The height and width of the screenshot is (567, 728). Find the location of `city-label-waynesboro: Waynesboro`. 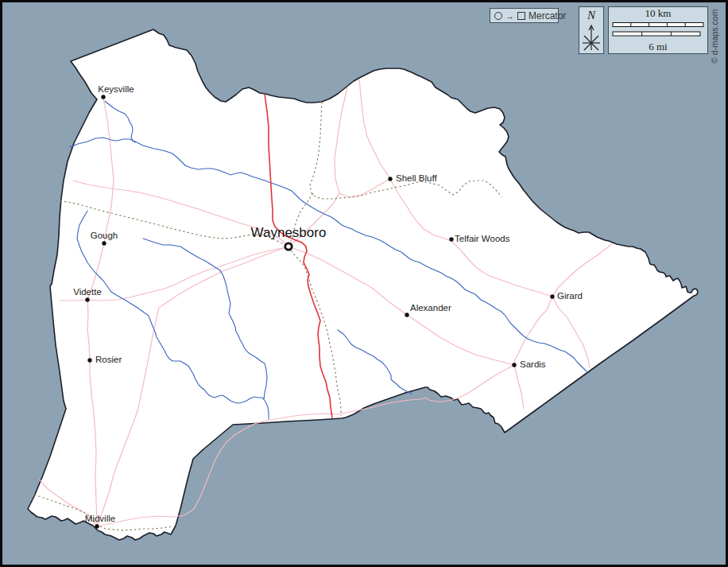

city-label-waynesboro: Waynesboro is located at coordinates (289, 233).